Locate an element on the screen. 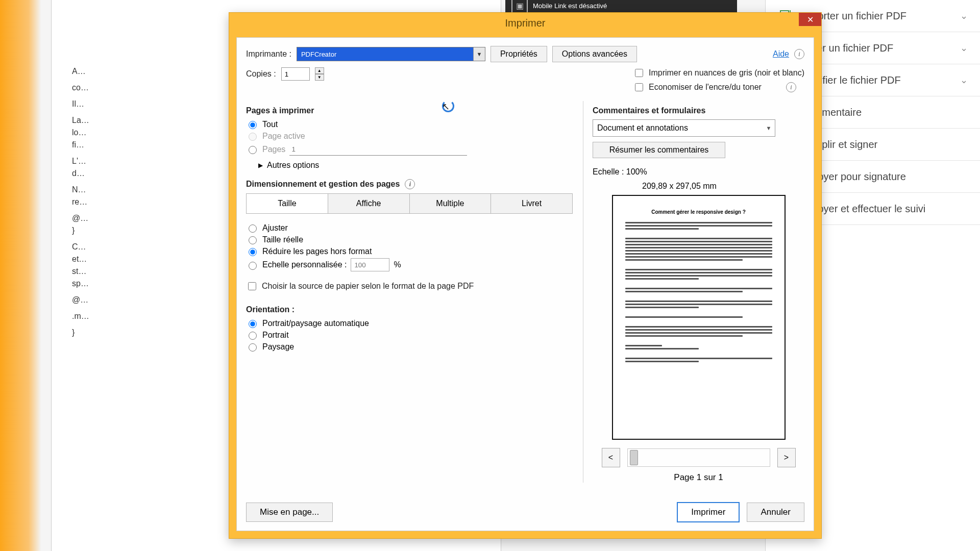 This screenshot has width=980, height=551. save-toner-label: Economiser de l'encre/du toner is located at coordinates (705, 87).